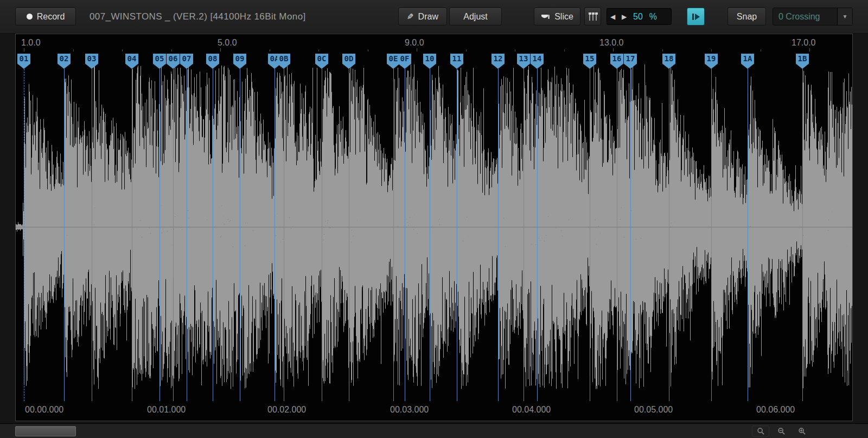  I want to click on scrollbar-thumb, so click(46, 431).